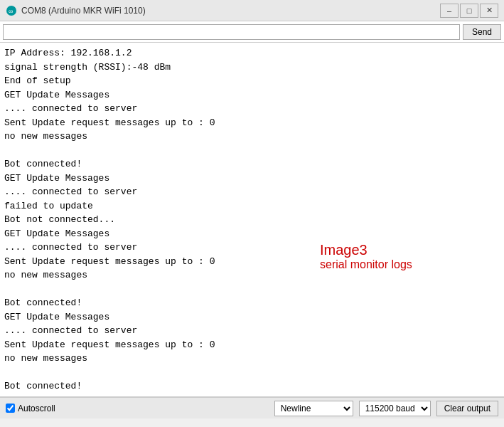 This screenshot has height=427, width=504. I want to click on autoscroll-container: Autoscroll, so click(31, 408).